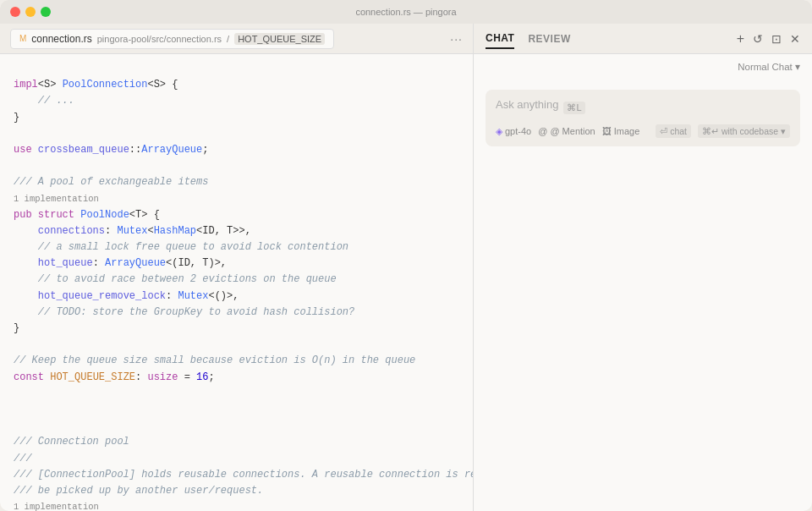 The height and width of the screenshot is (511, 812). What do you see at coordinates (673, 131) in the screenshot?
I see `chat-submit-button: ⏎ chat` at bounding box center [673, 131].